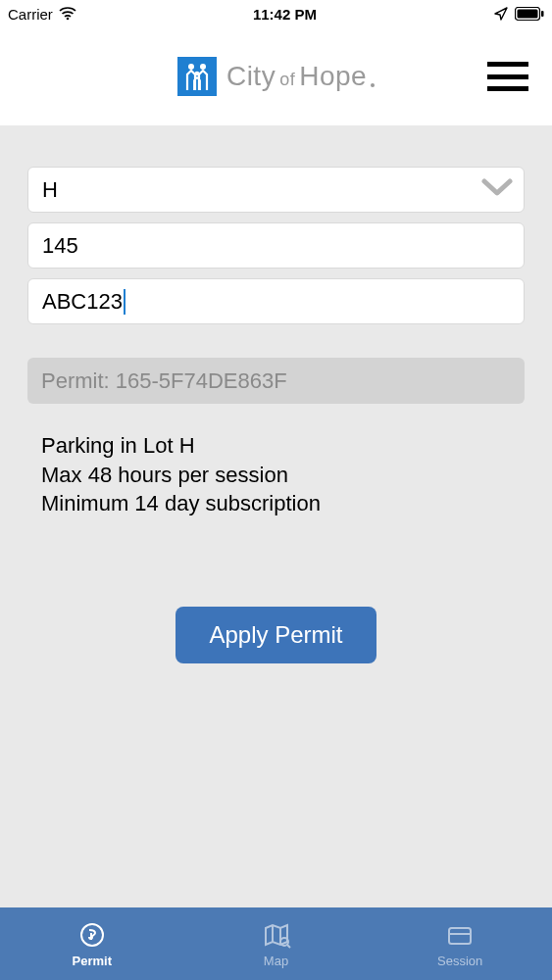  What do you see at coordinates (300, 76) in the screenshot?
I see `logo-text: City of Hope` at bounding box center [300, 76].